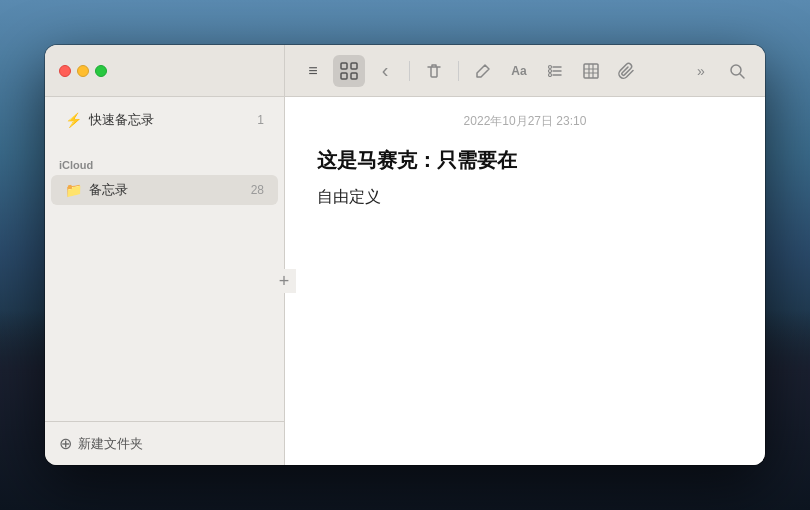 Image resolution: width=810 pixels, height=510 pixels. Describe the element at coordinates (164, 120) in the screenshot. I see `sidebar-item-quick-notes: ⚡ 快速备忘录 1` at that location.